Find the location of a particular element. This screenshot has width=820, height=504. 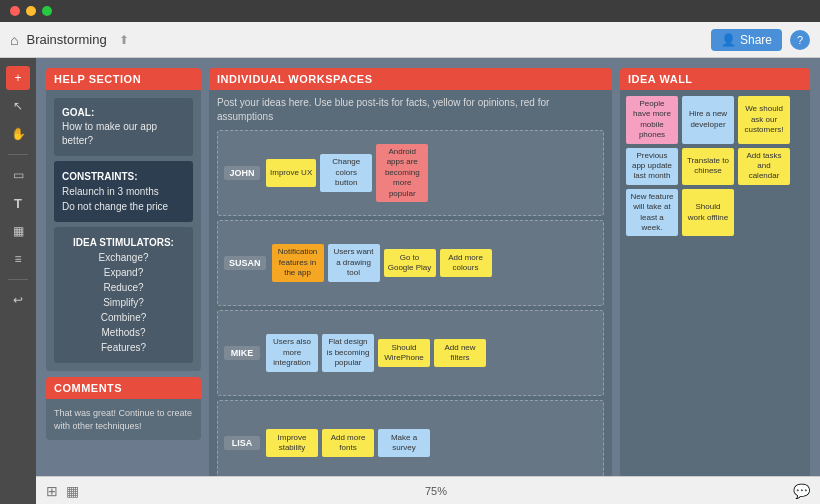

workspace-row-john: JOHN Improve UX Change colors button And… is located at coordinates (410, 173).